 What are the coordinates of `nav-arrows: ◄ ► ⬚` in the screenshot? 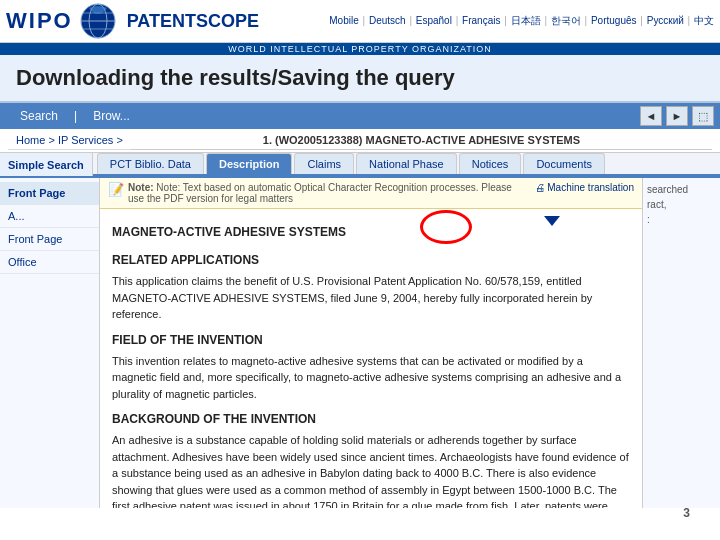 It's located at (677, 116).